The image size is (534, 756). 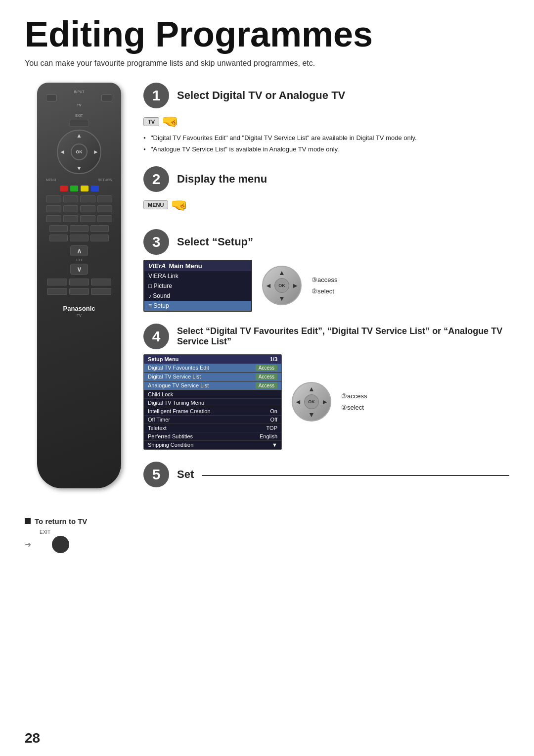 What do you see at coordinates (159, 306) in the screenshot?
I see `setup-item: ≡ Setup` at bounding box center [159, 306].